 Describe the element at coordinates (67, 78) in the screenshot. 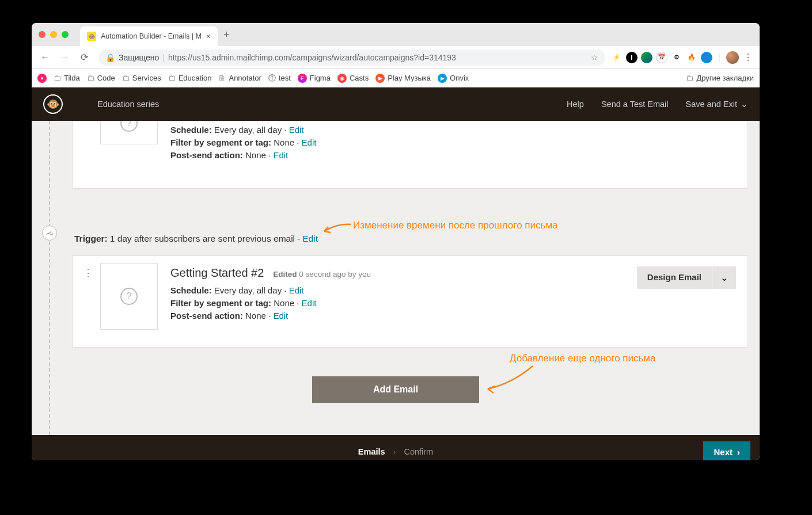

I see `bookmark-folder: 🗀Tilda` at that location.